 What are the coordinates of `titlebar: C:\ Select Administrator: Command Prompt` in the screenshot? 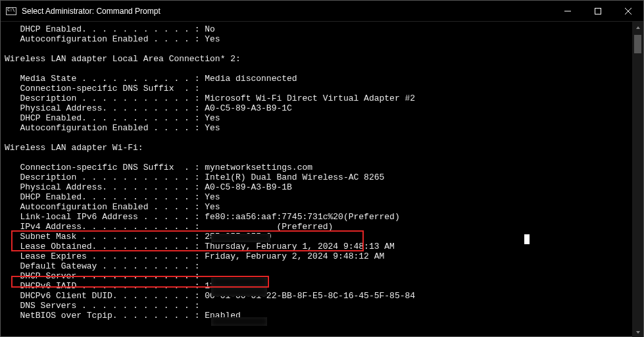 It's located at (322, 11).